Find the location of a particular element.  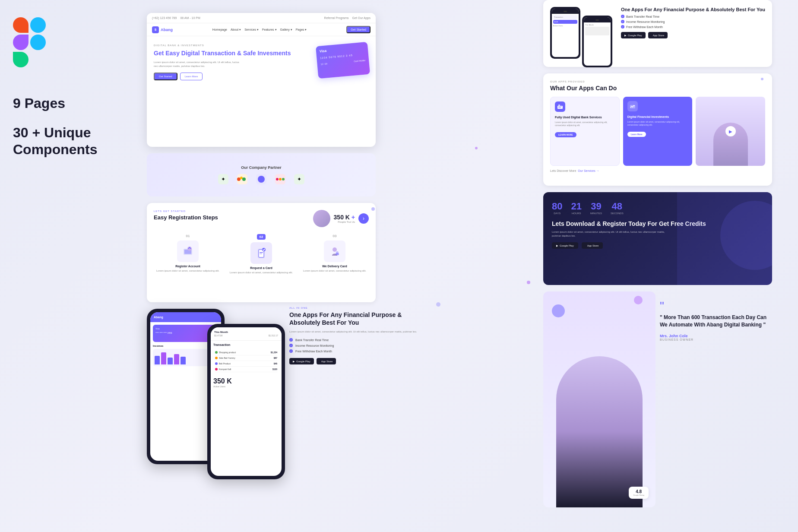

play-button-icon: ▶ is located at coordinates (731, 131).